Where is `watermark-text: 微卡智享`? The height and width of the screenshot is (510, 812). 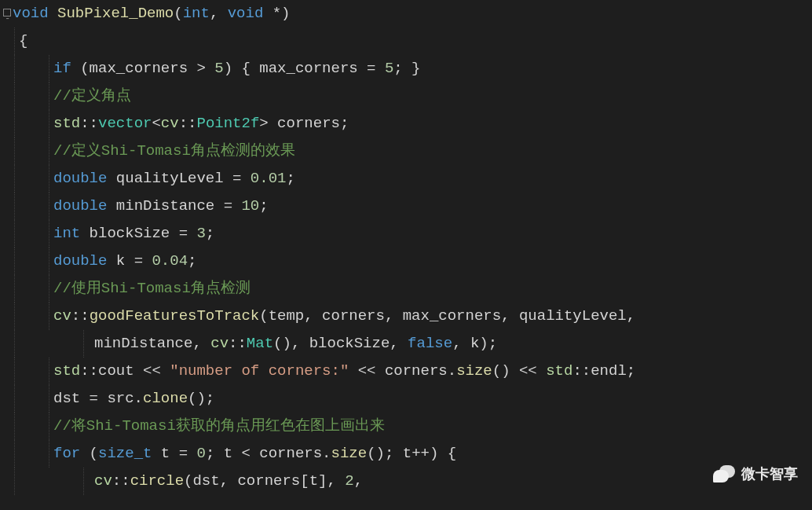 watermark-text: 微卡智享 is located at coordinates (770, 475).